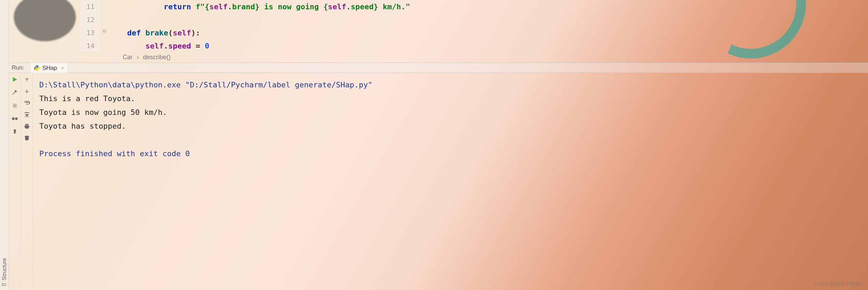  Describe the element at coordinates (27, 91) in the screenshot. I see `arrow-down-icon` at that location.